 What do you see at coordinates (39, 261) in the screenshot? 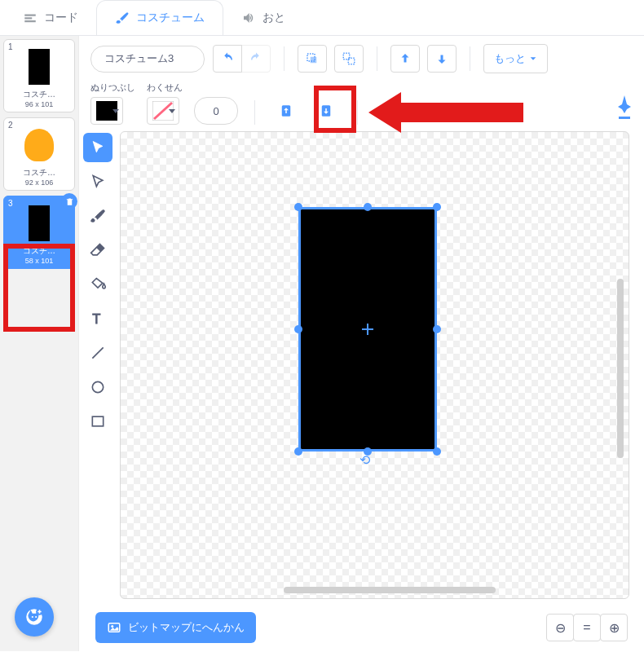
I see `thumb-dim: 58 x 101` at bounding box center [39, 261].